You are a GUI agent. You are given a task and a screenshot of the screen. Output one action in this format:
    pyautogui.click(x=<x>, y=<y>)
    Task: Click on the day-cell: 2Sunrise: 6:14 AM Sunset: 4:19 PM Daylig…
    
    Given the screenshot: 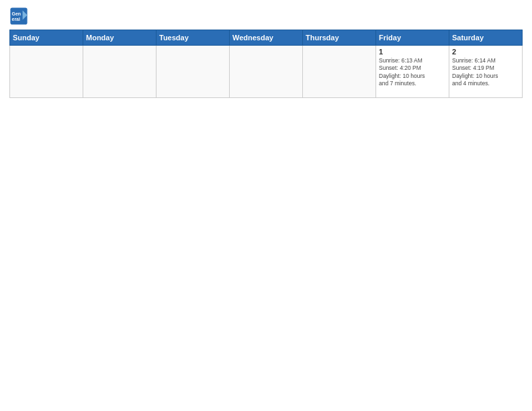 What is the action you would take?
    pyautogui.click(x=486, y=72)
    